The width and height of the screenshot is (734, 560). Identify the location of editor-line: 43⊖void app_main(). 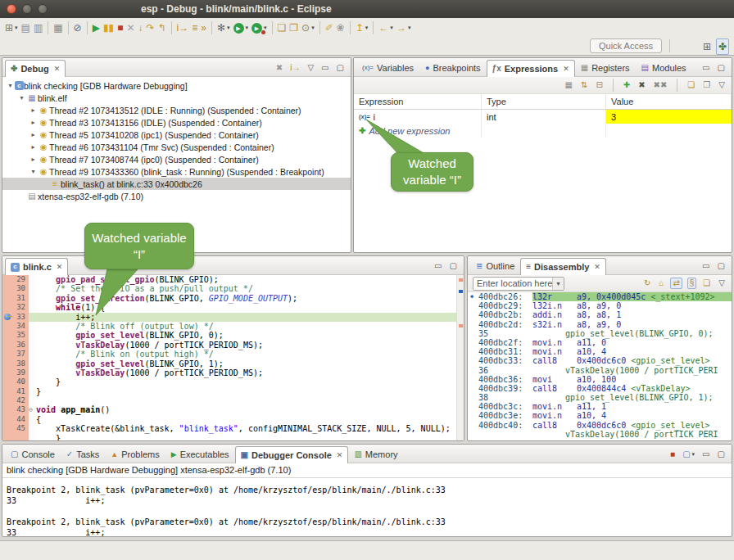
(233, 409).